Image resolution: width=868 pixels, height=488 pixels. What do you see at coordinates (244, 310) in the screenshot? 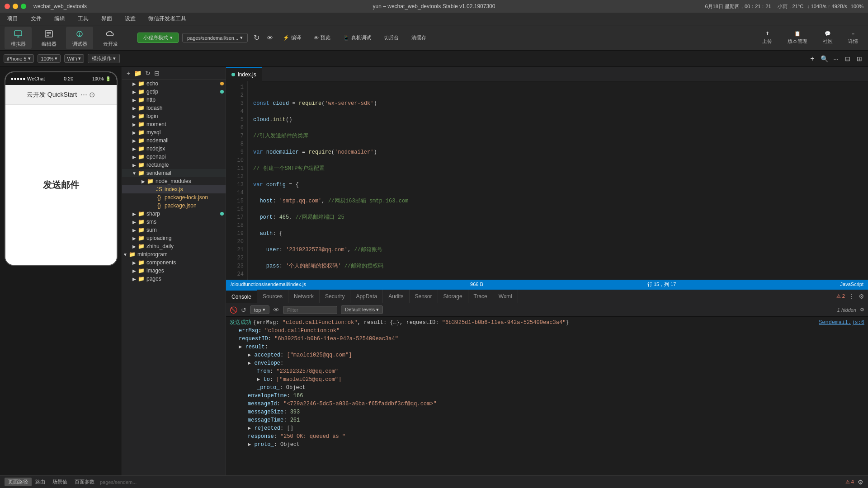
I see `console-back-button: ↺` at bounding box center [244, 310].